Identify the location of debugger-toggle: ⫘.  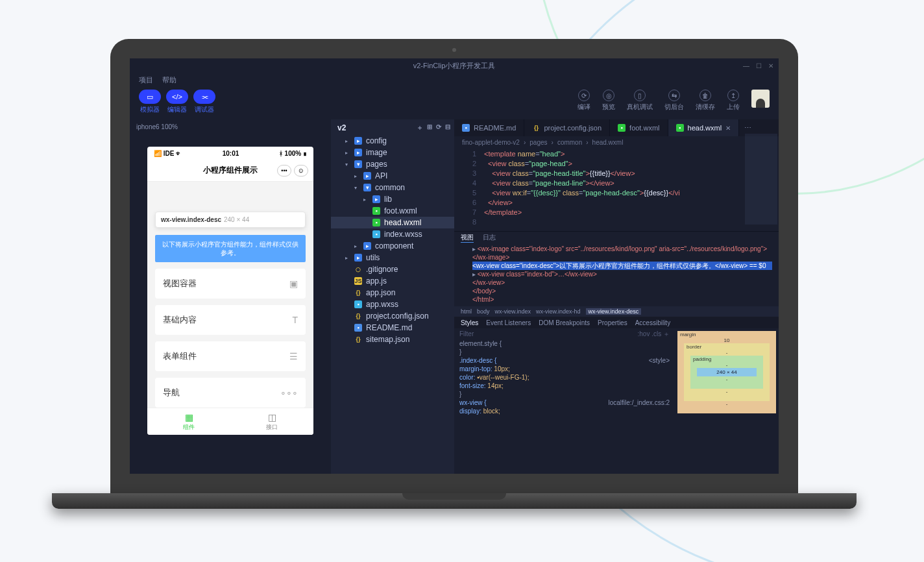
(204, 97).